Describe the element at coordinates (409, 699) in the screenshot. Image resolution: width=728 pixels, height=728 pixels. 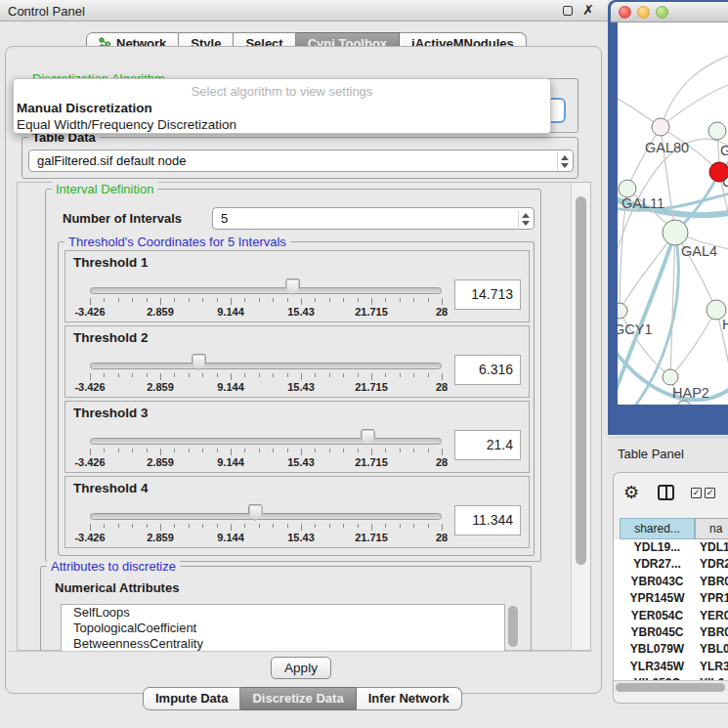
I see `tab-infer-network: Infer Network` at that location.